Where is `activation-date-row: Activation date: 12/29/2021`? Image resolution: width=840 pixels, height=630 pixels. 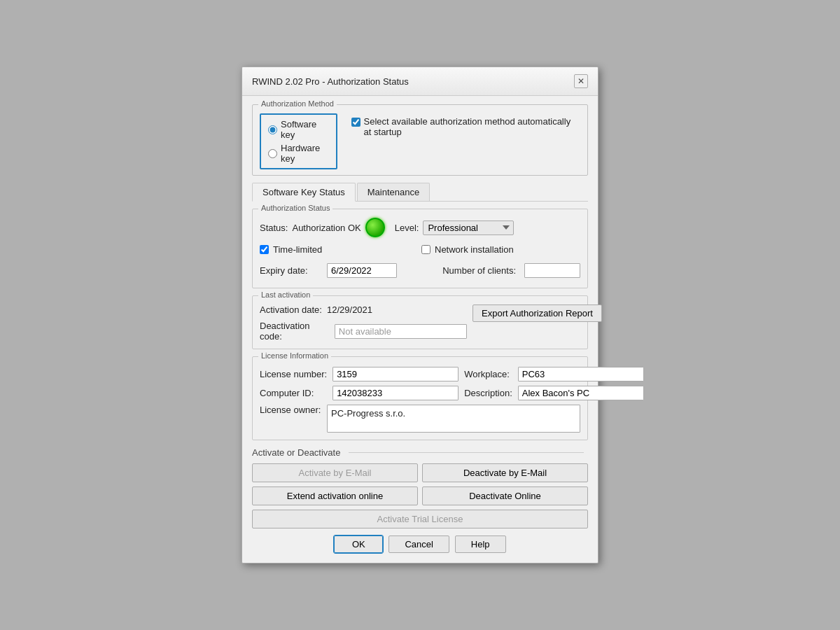
activation-date-row: Activation date: 12/29/2021 is located at coordinates (363, 309).